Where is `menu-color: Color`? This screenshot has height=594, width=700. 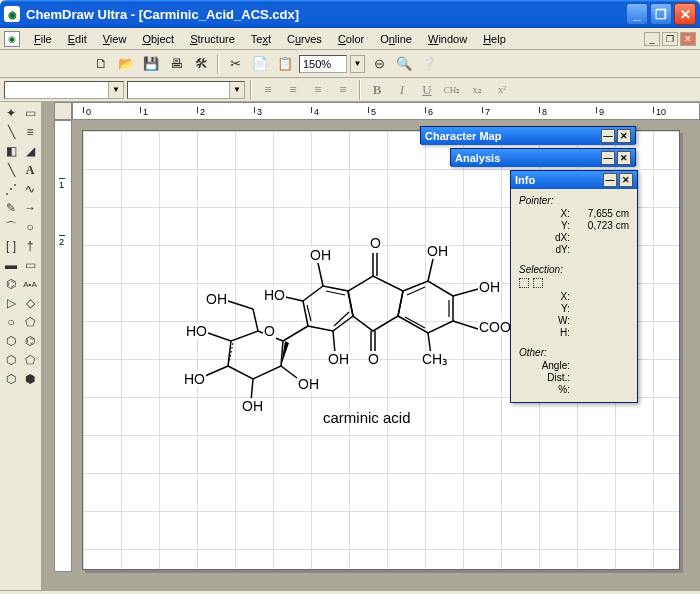 menu-color: Color is located at coordinates (351, 39).